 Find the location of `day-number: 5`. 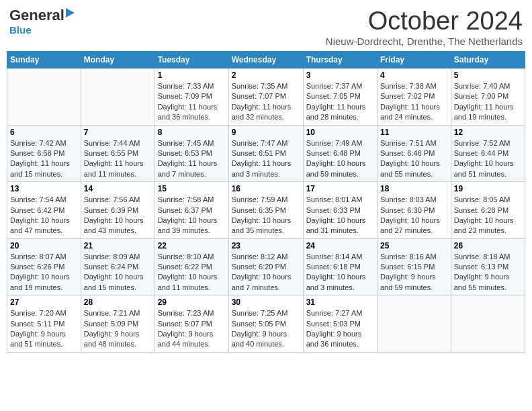

day-number: 5 is located at coordinates (488, 75).